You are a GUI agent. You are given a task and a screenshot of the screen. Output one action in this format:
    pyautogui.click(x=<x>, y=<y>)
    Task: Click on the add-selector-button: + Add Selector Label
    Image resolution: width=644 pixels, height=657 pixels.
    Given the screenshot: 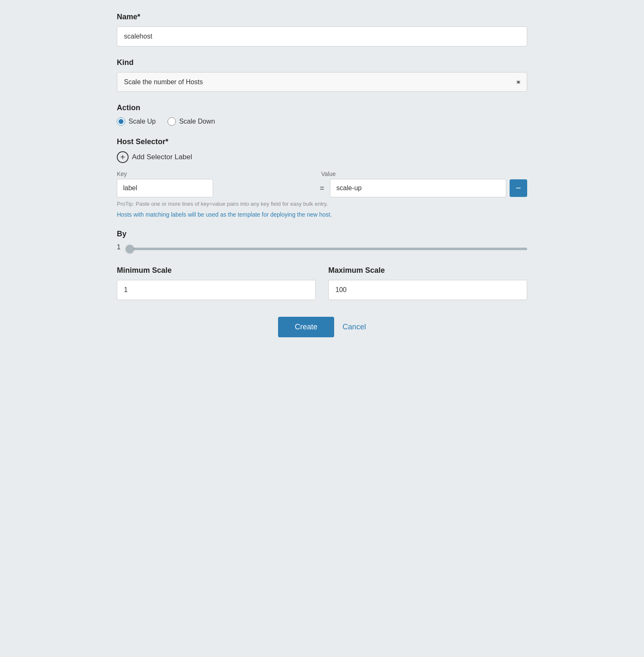 What is the action you would take?
    pyautogui.click(x=155, y=157)
    